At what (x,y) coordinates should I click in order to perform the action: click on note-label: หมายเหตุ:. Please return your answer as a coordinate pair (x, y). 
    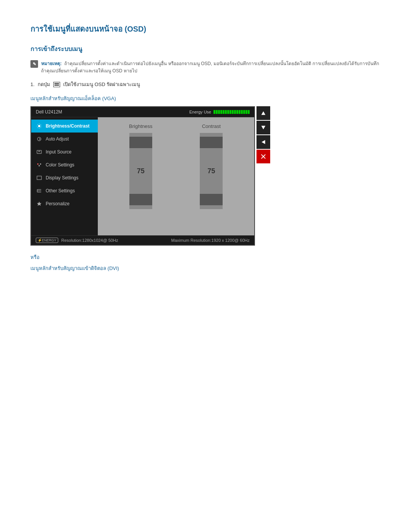
    Looking at the image, I should click on (51, 64).